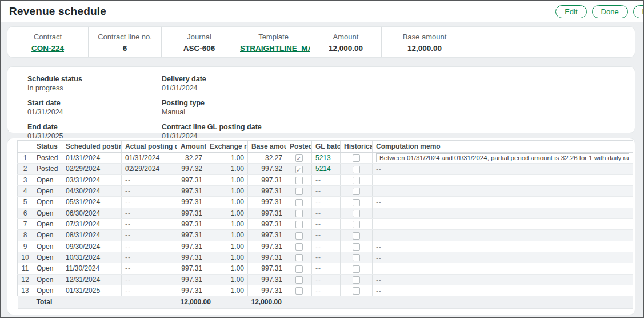 The height and width of the screenshot is (318, 644). I want to click on template-link: STRAIGHTLINE_MANUAL, so click(274, 48).